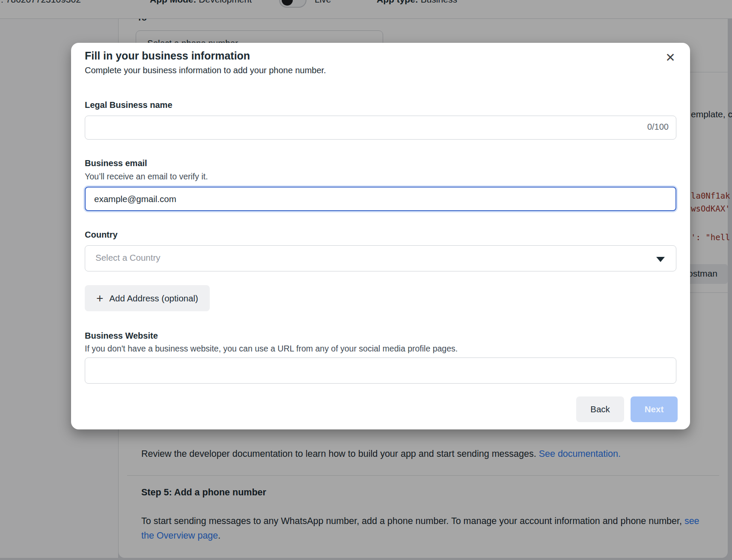 Image resolution: width=732 pixels, height=560 pixels. What do you see at coordinates (128, 258) in the screenshot?
I see `country-placeholder: Select a Country` at bounding box center [128, 258].